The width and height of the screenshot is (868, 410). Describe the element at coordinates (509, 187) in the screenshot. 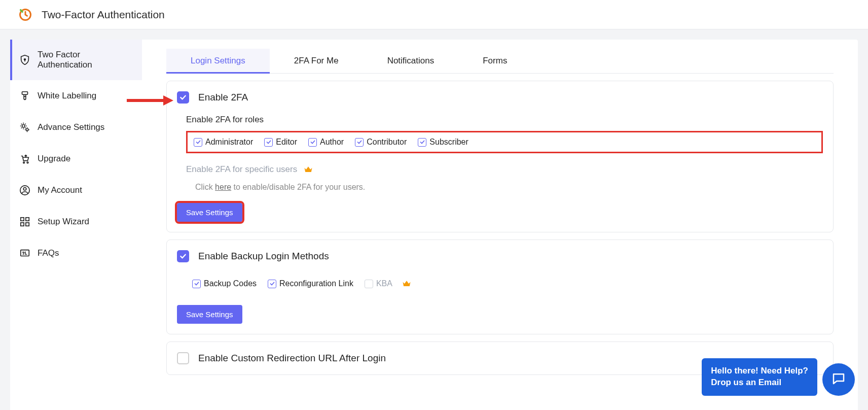

I see `specific-users-help: Click here to enable/disable 2FA for you…` at that location.